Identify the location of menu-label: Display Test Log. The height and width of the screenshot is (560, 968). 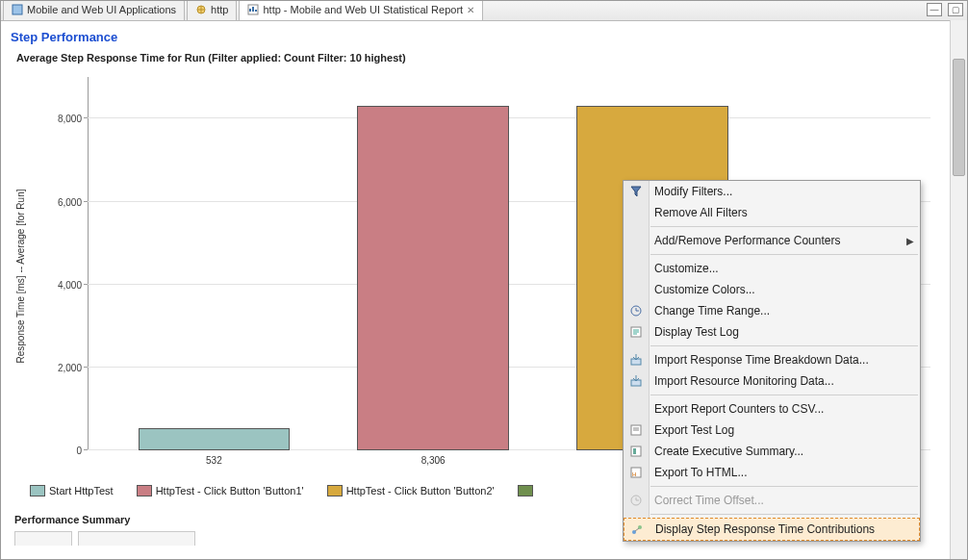
(697, 332).